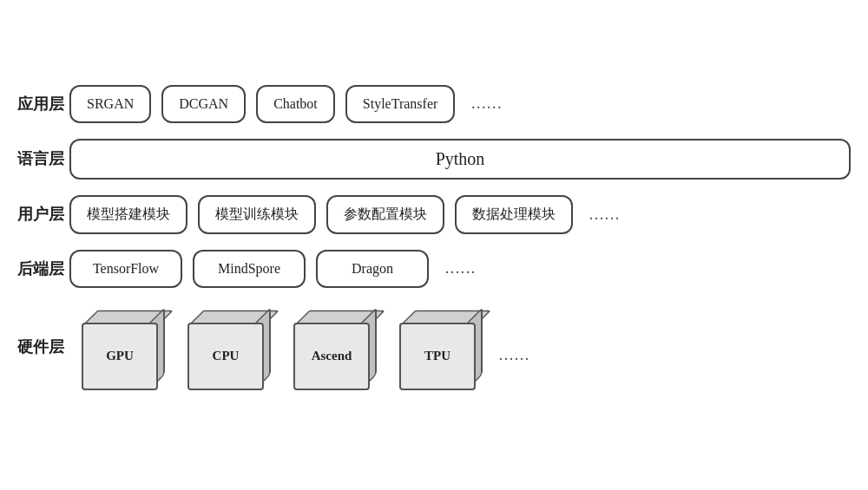  Describe the element at coordinates (372, 269) in the screenshot. I see `backend-item-dragon: Dragon` at that location.